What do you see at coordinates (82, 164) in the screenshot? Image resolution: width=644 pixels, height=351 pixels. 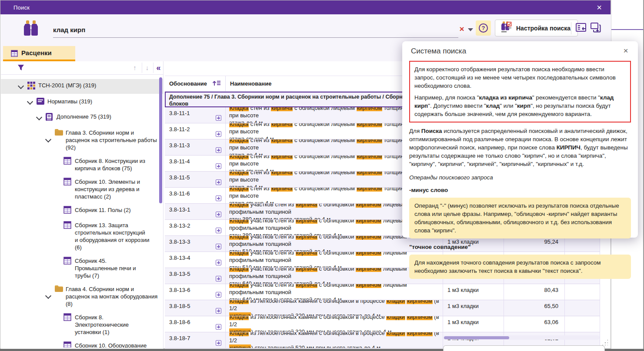 I see `tree-item: Сборник 8. Конструкции из кирпича и блок…` at bounding box center [82, 164].